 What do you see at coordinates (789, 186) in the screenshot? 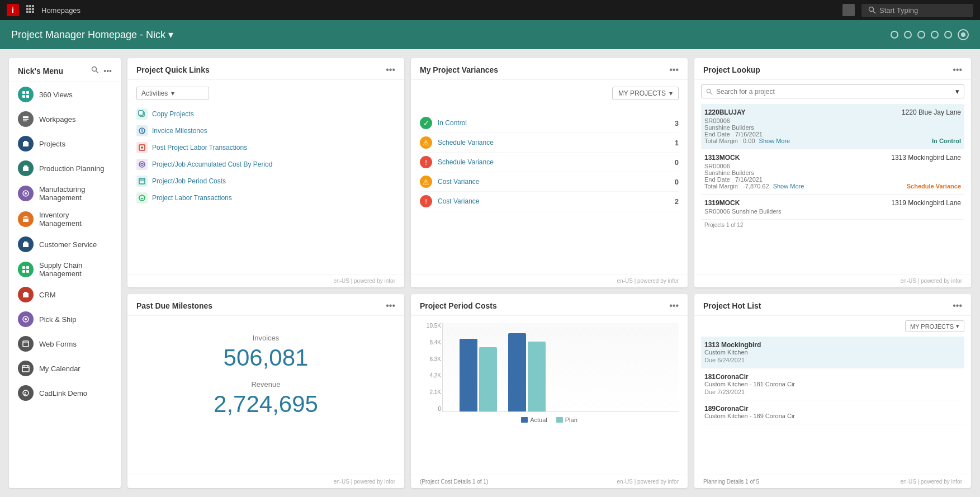
I see `show-more-2: Show More` at bounding box center [789, 186].